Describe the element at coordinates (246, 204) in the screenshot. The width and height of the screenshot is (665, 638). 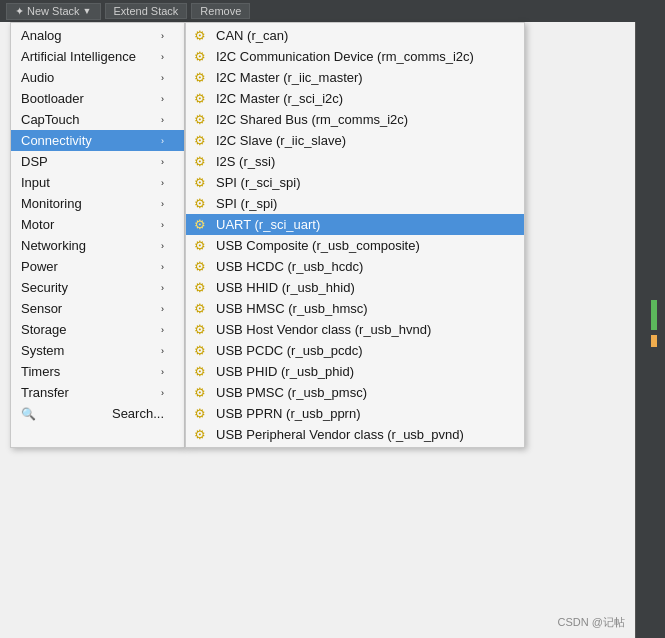
I see `submenu-item-label: SPI (r_spi)` at that location.